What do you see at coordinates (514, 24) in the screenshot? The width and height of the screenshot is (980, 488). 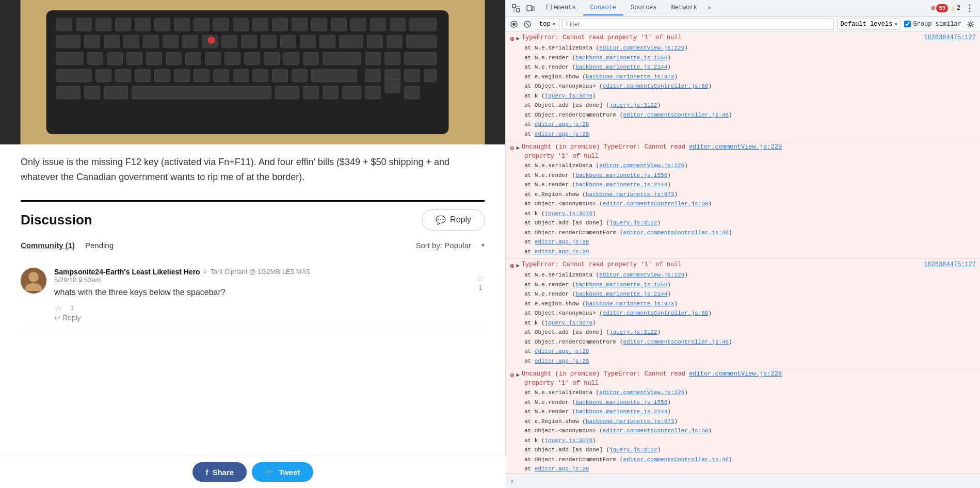 I see `stop-recording-icon` at bounding box center [514, 24].